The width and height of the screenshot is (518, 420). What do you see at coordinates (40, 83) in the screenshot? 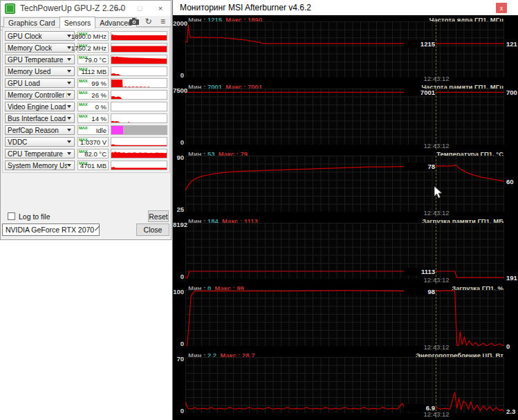
I see `sensor-select: GPU Load` at bounding box center [40, 83].